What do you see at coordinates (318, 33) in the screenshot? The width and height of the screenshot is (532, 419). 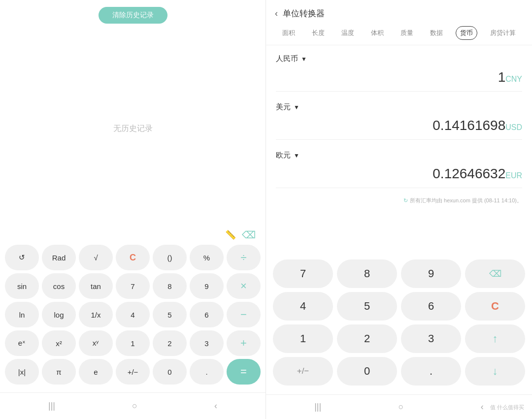 I see `tab-length: 长度` at bounding box center [318, 33].